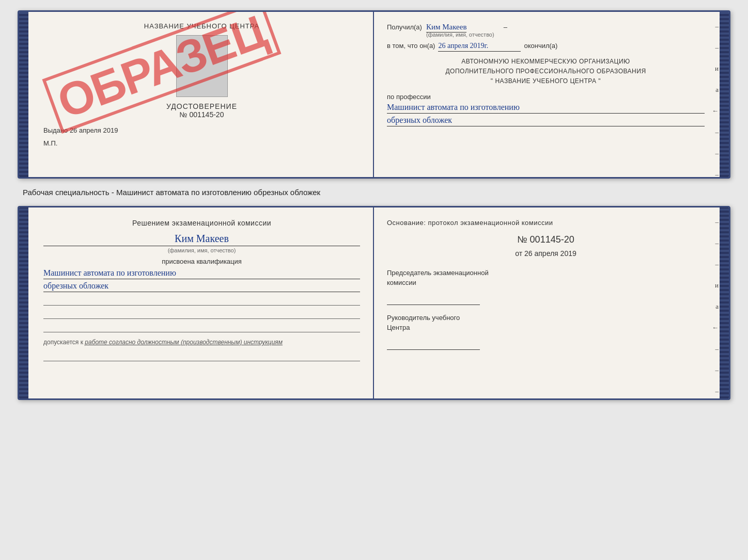  Describe the element at coordinates (201, 115) in the screenshot. I see `certificate-number: № 001145-20` at that location.